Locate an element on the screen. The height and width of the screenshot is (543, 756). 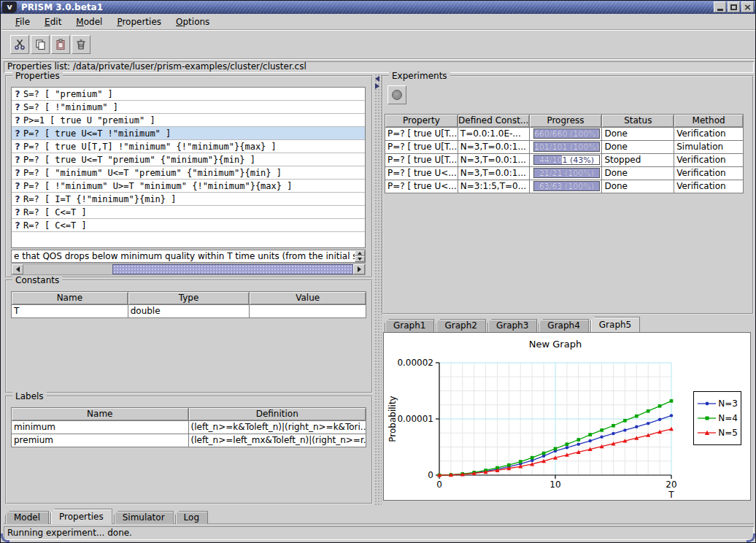
copy-button is located at coordinates (40, 45).